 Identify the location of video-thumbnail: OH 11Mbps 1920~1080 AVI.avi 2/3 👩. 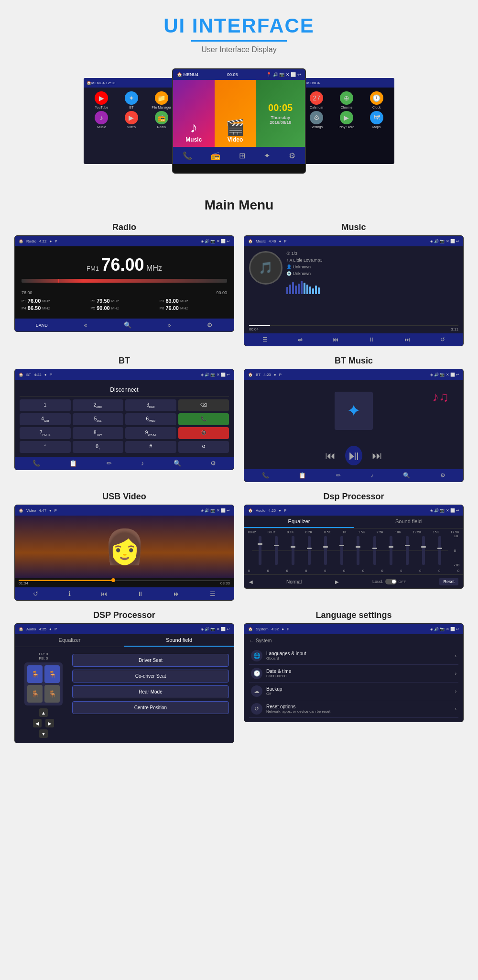
(124, 547).